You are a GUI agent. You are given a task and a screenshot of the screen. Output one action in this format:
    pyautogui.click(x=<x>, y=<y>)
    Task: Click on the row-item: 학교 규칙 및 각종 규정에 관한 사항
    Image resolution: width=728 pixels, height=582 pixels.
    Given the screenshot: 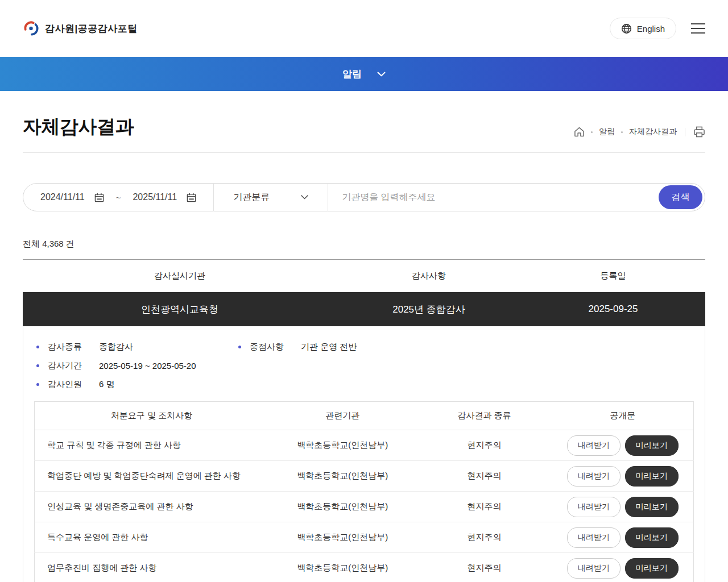 What is the action you would take?
    pyautogui.click(x=151, y=446)
    